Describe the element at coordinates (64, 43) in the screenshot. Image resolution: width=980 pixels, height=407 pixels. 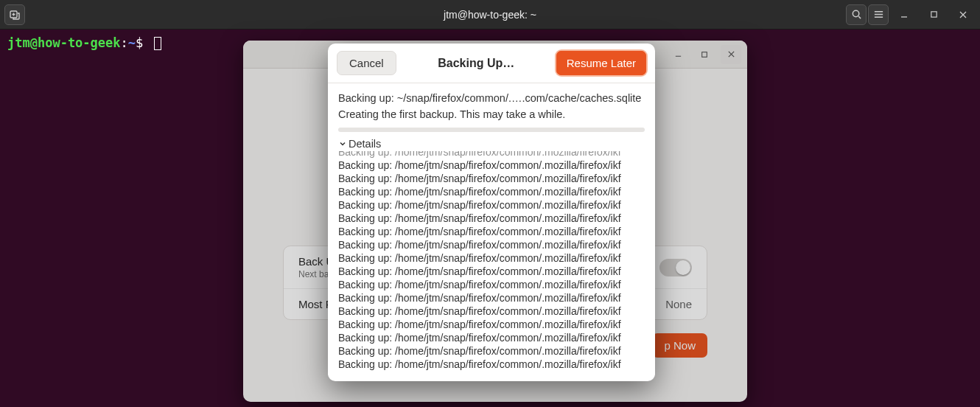
I see `prompt-user-host: jtm@how-to-geek` at that location.